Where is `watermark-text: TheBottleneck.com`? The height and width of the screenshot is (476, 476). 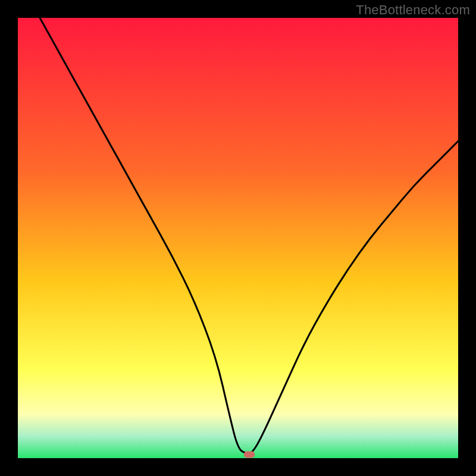 watermark-text: TheBottleneck.com is located at coordinates (413, 10).